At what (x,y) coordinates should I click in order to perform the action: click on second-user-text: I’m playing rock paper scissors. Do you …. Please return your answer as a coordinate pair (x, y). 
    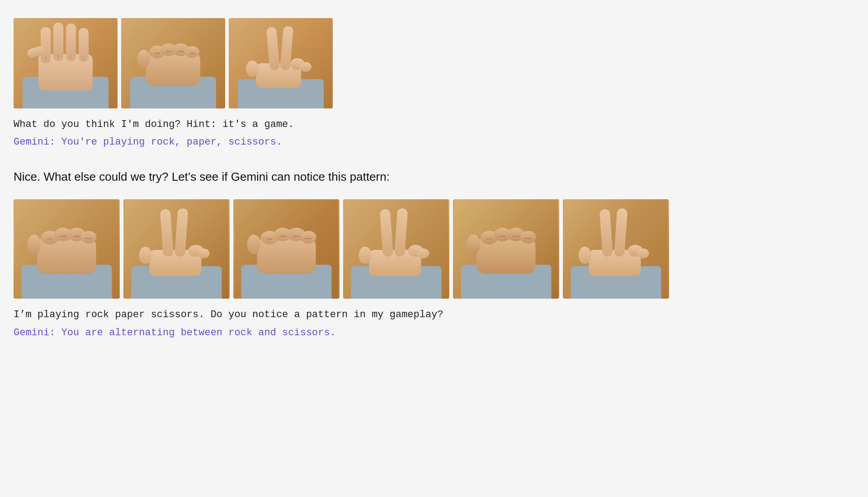
    Looking at the image, I should click on (341, 314).